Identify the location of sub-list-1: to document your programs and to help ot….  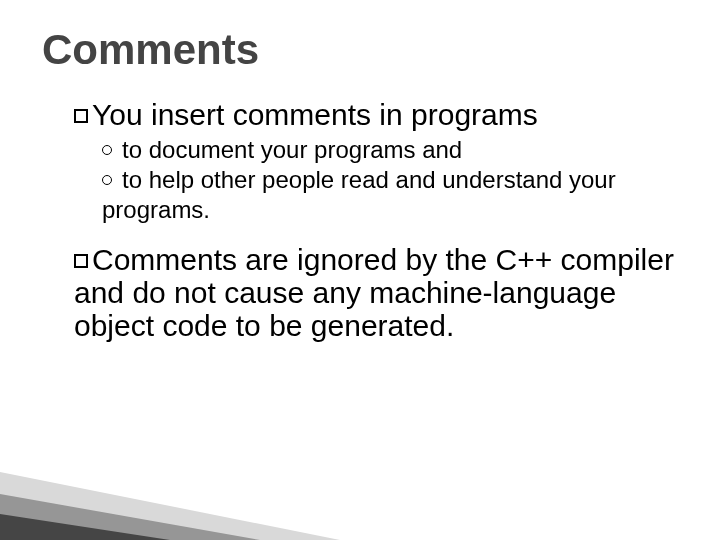
(390, 180).